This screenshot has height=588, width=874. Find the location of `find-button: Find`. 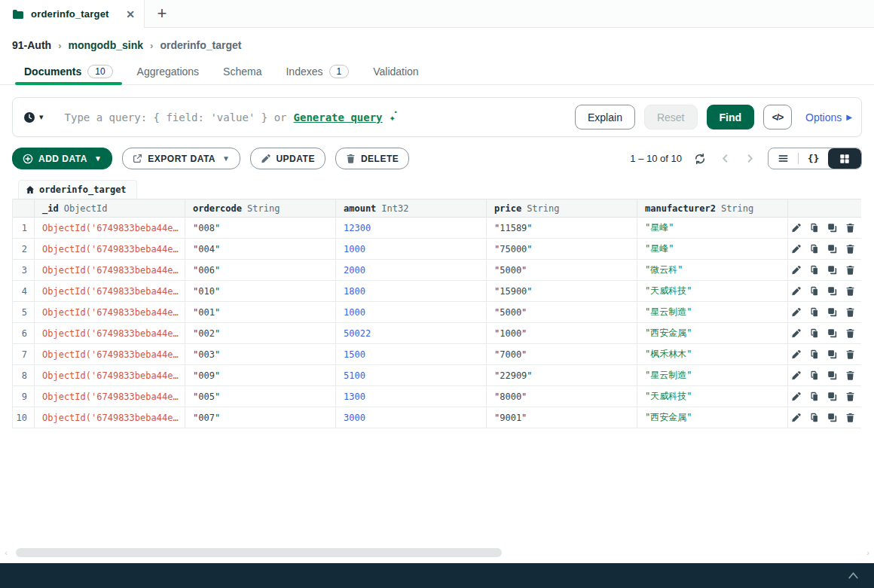

find-button: Find is located at coordinates (731, 117).